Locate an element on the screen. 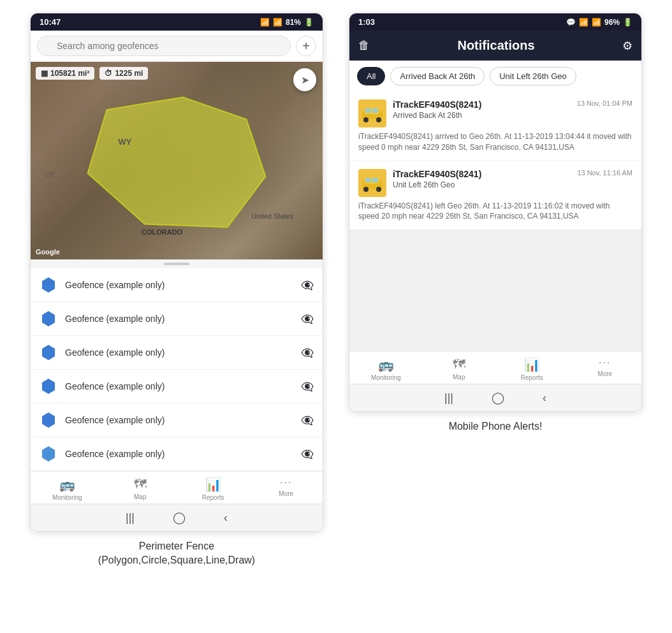 The height and width of the screenshot is (633, 672). nav-map-right: 🗺 Map is located at coordinates (459, 369).